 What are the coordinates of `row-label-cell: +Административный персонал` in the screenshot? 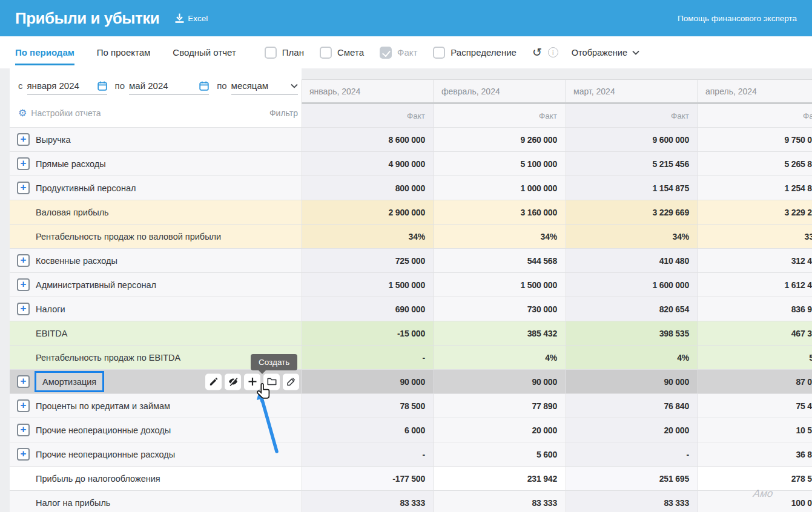 It's located at (156, 284).